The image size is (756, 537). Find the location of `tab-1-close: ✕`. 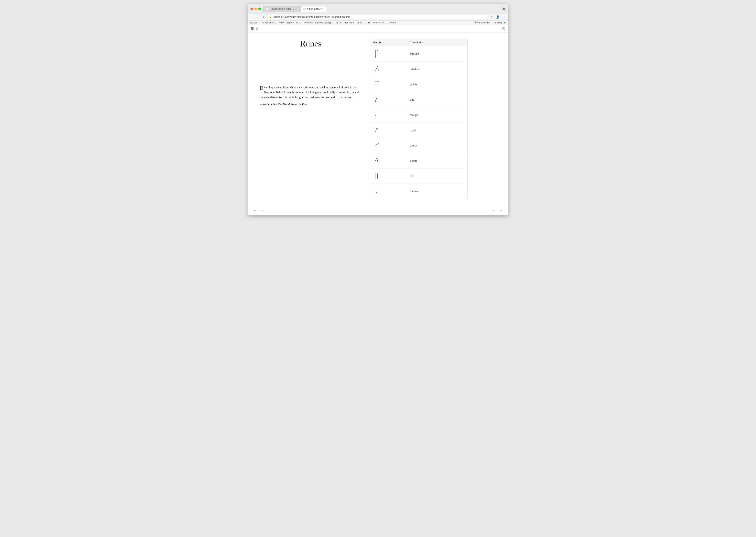

tab-1-close: ✕ is located at coordinates (296, 9).